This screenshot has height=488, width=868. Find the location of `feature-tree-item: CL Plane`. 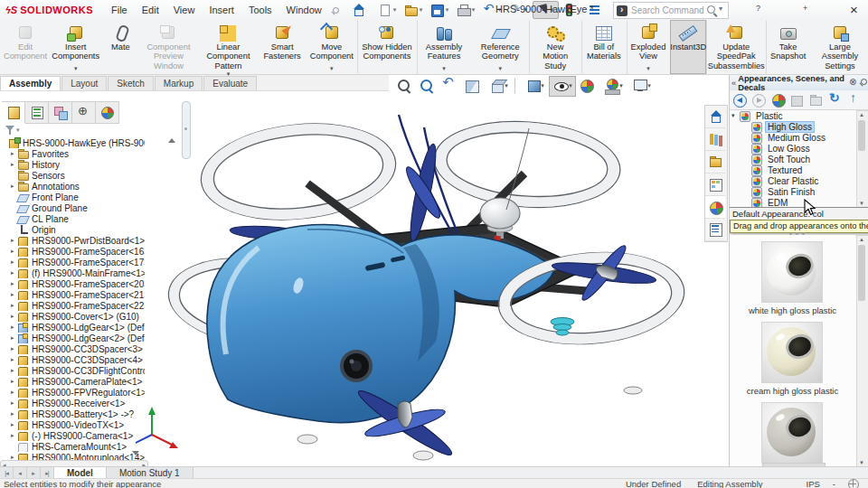

feature-tree-item: CL Plane is located at coordinates (73, 219).